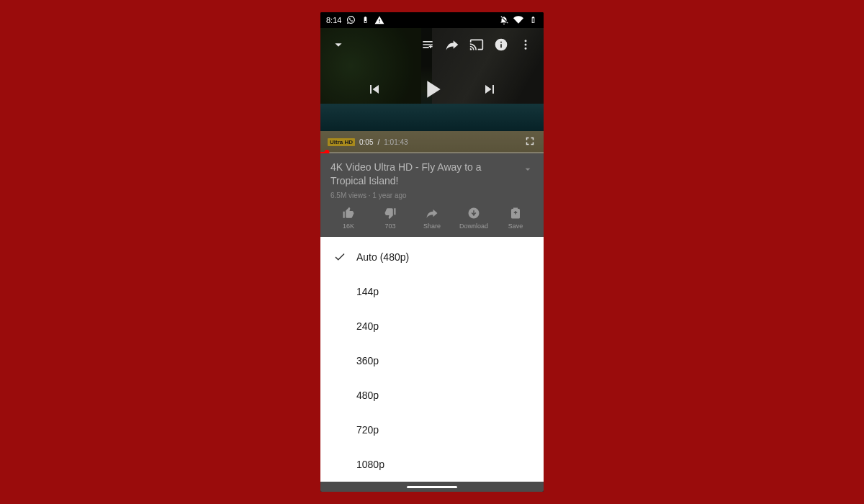 This screenshot has width=864, height=504. I want to click on like-button: 16K, so click(348, 218).